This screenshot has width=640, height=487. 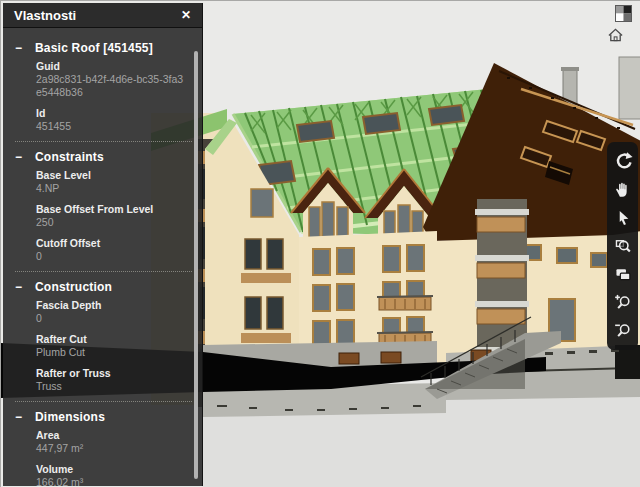 What do you see at coordinates (619, 25) in the screenshot?
I see `view-controls` at bounding box center [619, 25].